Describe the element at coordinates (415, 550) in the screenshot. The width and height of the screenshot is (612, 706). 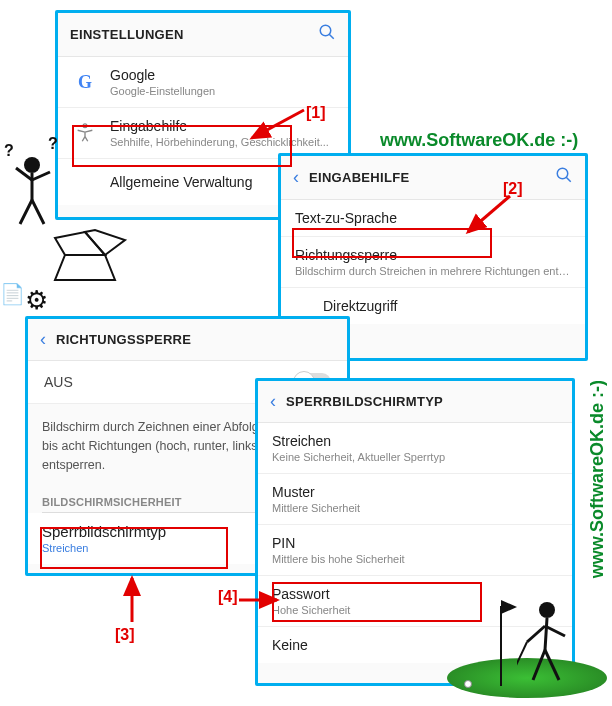
I see `locktype-pin: PIN Mittlere bis hohe Sicherheit` at that location.